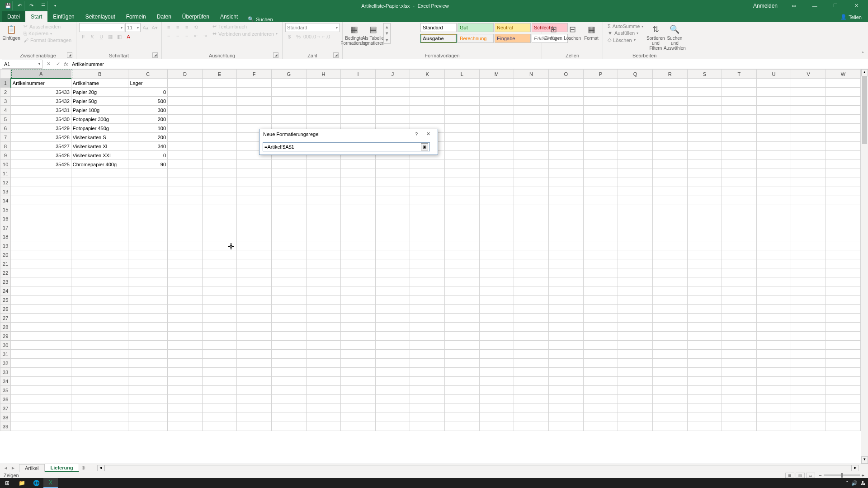 Image resolution: width=868 pixels, height=488 pixels. I want to click on cell-U28, so click(774, 327).